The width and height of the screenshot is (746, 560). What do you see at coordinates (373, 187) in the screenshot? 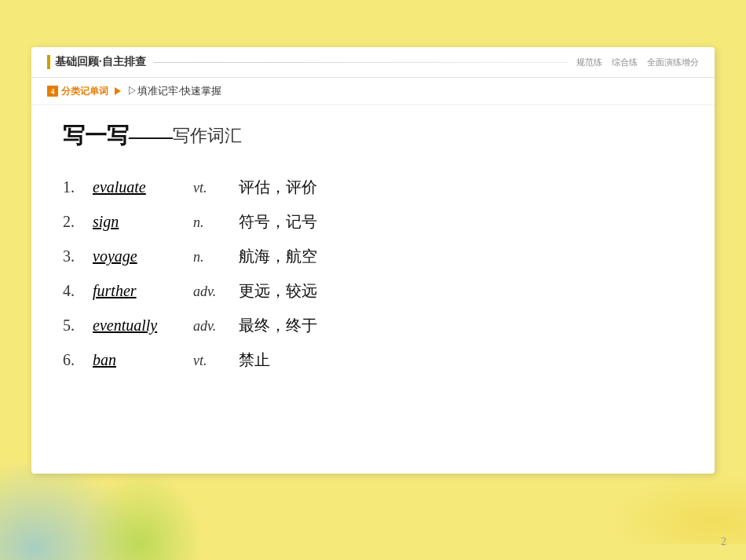
I see `vocab-item: 1.evaluatevt.评估，评价` at bounding box center [373, 187].